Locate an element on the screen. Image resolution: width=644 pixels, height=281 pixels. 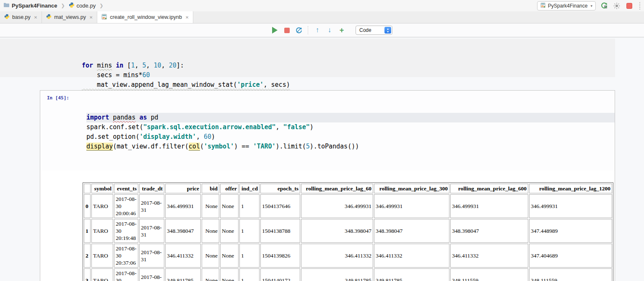
add-cell-icon: + is located at coordinates (342, 30).